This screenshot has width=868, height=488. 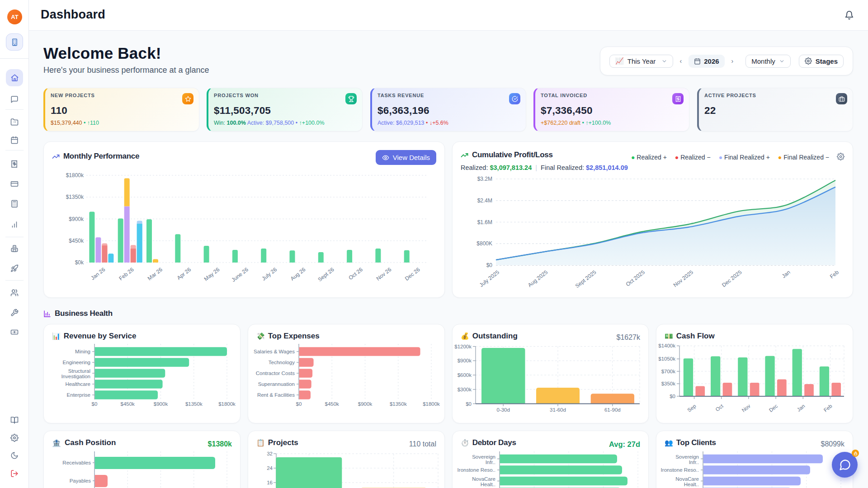 What do you see at coordinates (78, 384) in the screenshot?
I see `svg-text: Healthcare` at bounding box center [78, 384].